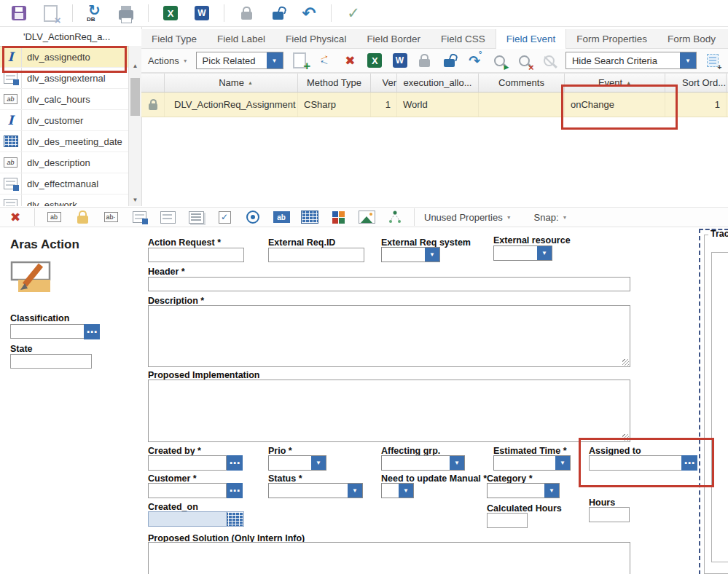 This screenshot has height=574, width=728. What do you see at coordinates (389, 411) in the screenshot?
I see `proposed-implementation-textarea` at bounding box center [389, 411].